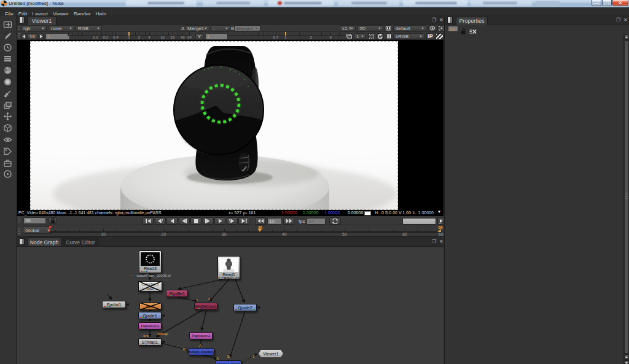  What do you see at coordinates (9, 152) in the screenshot?
I see `metadata-node-icon` at bounding box center [9, 152].